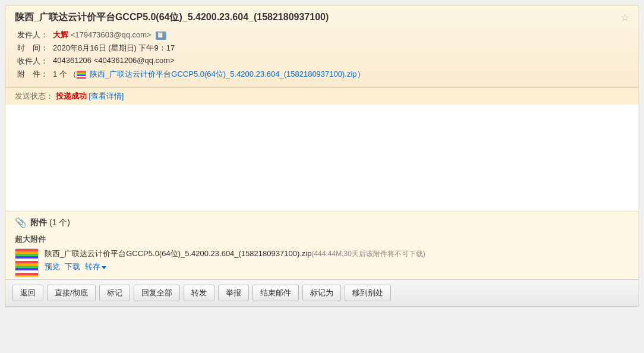 This screenshot has width=644, height=353. Describe the element at coordinates (199, 293) in the screenshot. I see `forward-button: 转发` at that location.